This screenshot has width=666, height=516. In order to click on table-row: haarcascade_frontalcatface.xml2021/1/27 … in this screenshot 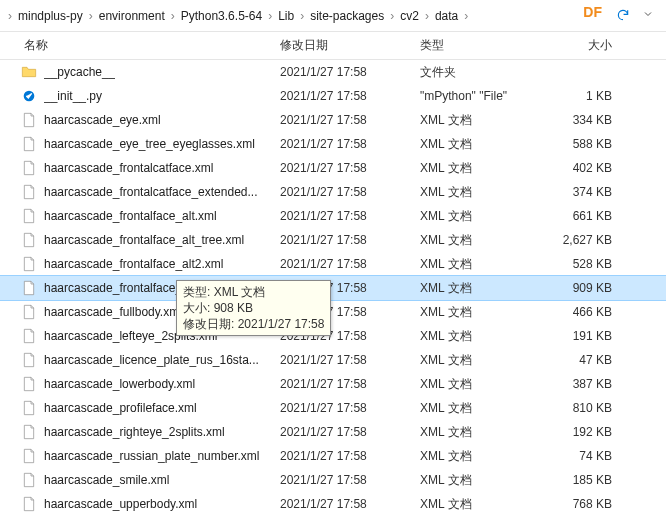, I will do `click(333, 168)`.